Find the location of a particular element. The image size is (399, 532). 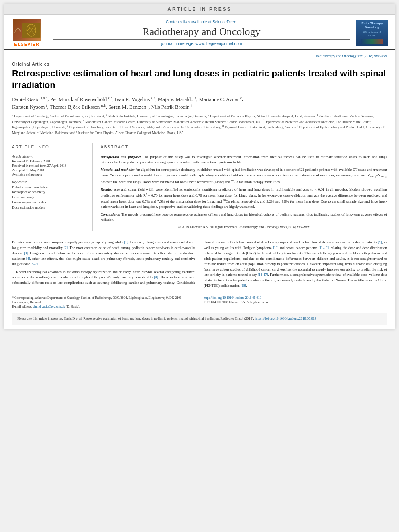

conclusions-label: Conclusions: is located at coordinates (110, 214).